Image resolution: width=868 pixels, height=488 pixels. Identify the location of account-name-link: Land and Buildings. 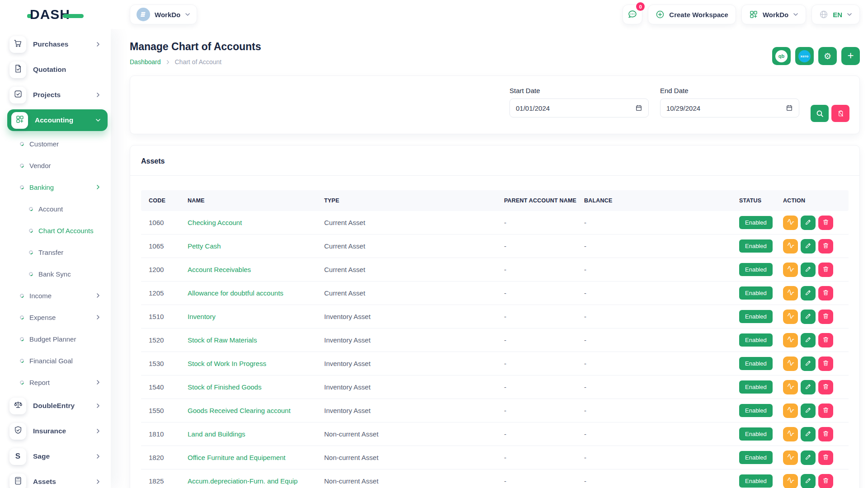
(256, 434).